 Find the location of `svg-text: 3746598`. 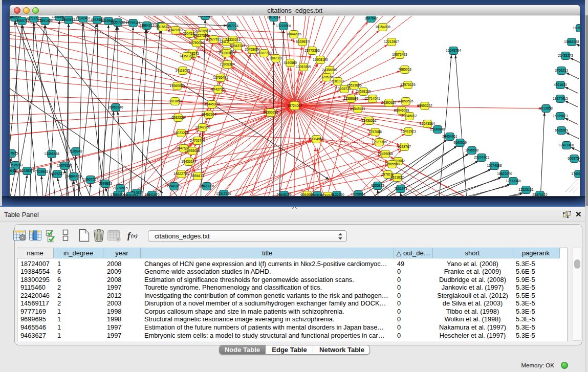

svg-text: 3746598 is located at coordinates (472, 150).